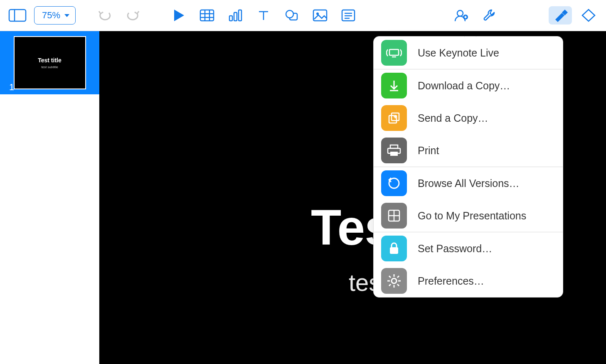  Describe the element at coordinates (468, 281) in the screenshot. I see `menu-preferences: Preferences…` at that location.